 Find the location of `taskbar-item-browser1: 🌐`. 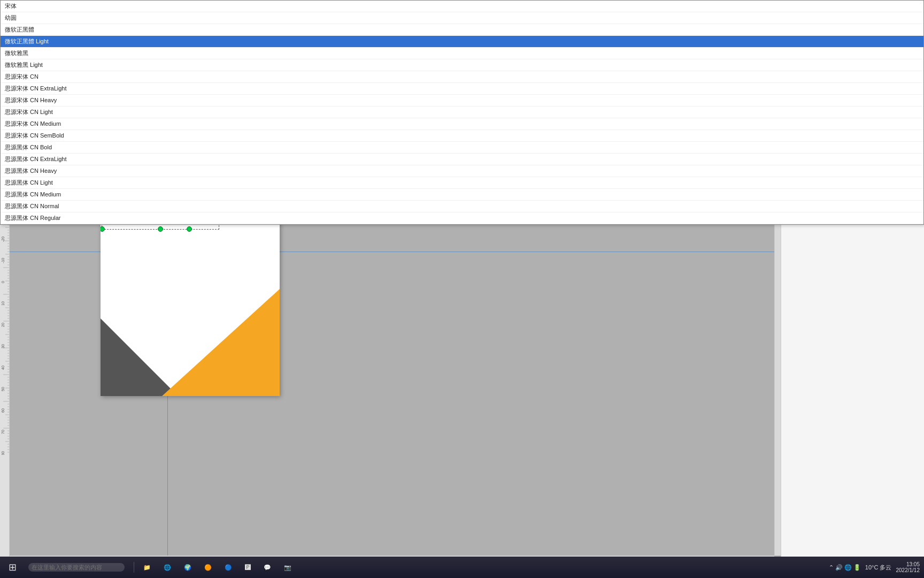

taskbar-item-browser1: 🌐 is located at coordinates (167, 567).